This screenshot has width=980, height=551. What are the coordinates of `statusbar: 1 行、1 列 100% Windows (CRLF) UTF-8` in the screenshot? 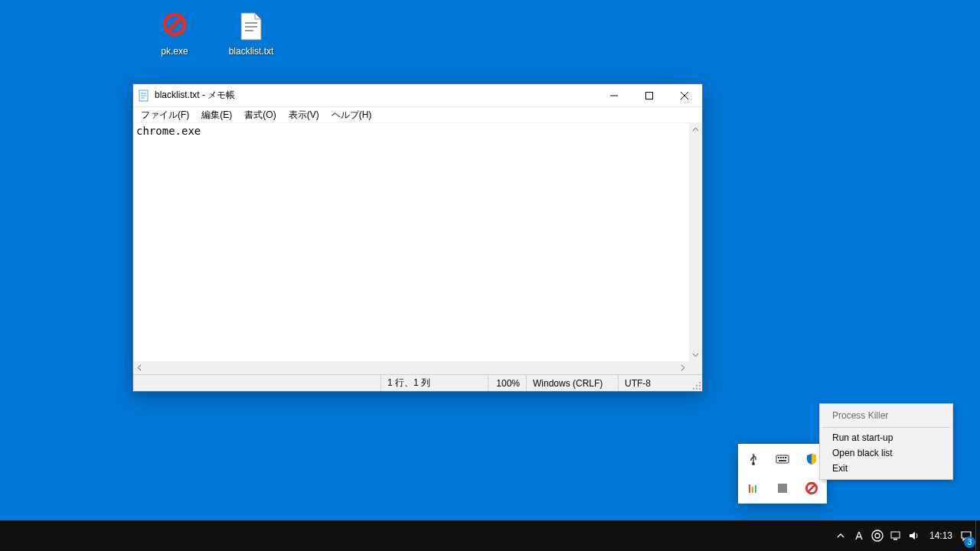 It's located at (418, 383).